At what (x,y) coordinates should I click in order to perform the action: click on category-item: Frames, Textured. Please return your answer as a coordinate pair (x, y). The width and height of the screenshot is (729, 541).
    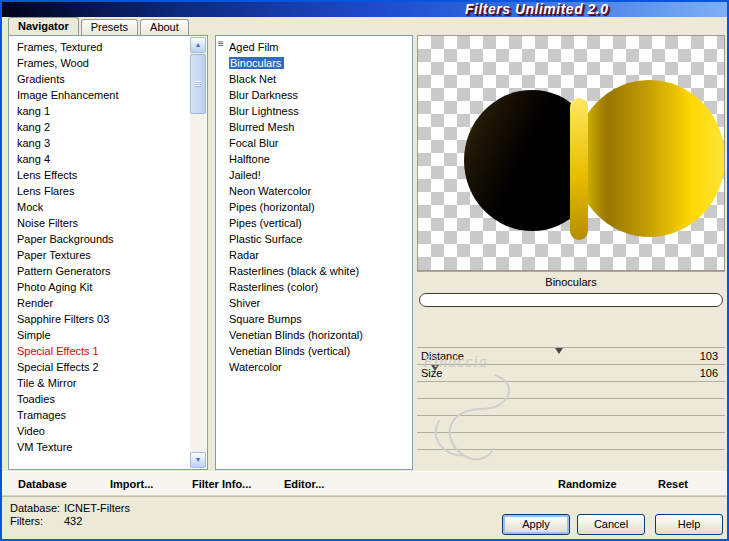
    Looking at the image, I should click on (104, 47).